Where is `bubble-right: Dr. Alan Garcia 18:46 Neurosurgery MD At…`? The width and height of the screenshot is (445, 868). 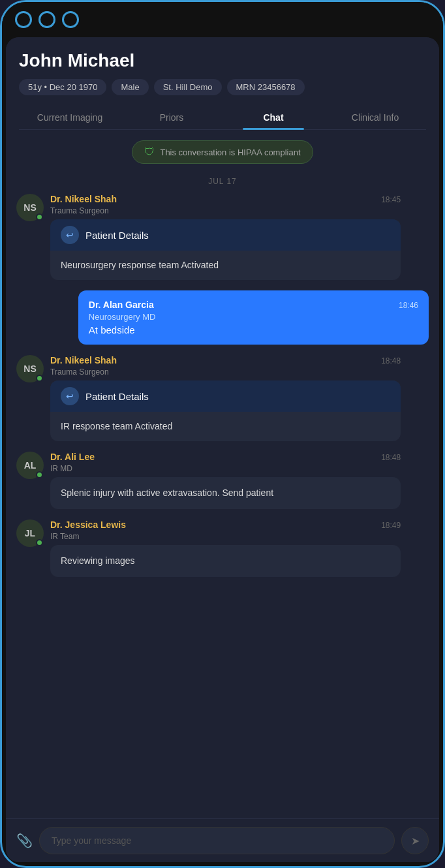
bubble-right: Dr. Alan Garcia 18:46 Neurosurgery MD At… is located at coordinates (253, 317).